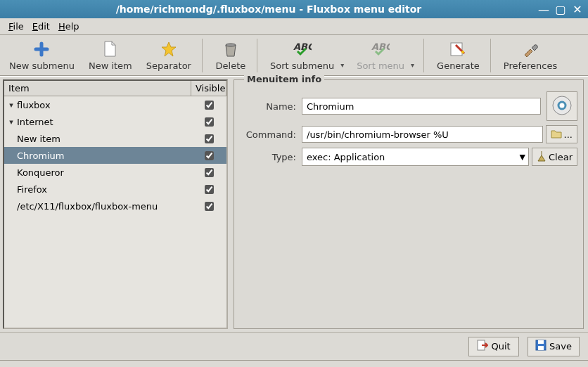 The height and width of the screenshot is (367, 588). What do you see at coordinates (554, 157) in the screenshot?
I see `clear-button: Clear` at bounding box center [554, 157].